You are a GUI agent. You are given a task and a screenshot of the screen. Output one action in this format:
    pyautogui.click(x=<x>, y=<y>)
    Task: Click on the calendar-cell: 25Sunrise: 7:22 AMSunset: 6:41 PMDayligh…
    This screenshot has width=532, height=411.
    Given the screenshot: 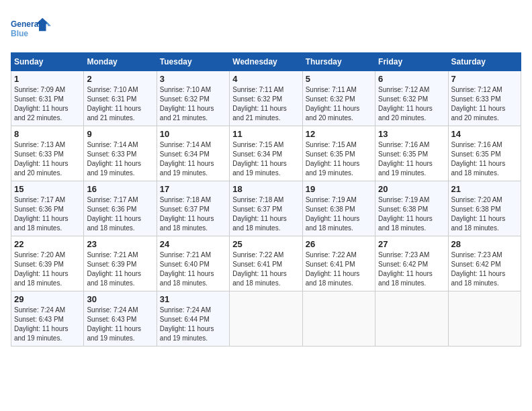 What is the action you would take?
    pyautogui.click(x=266, y=264)
    